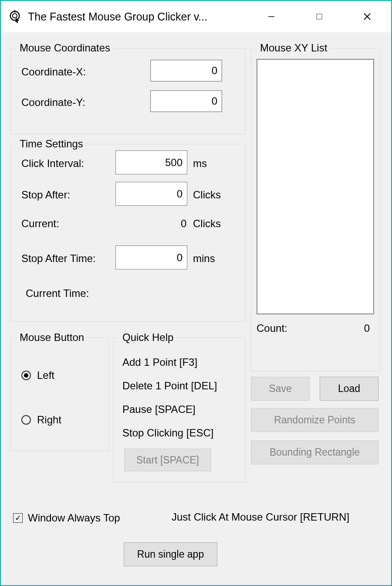 The image size is (392, 586). What do you see at coordinates (152, 162) in the screenshot?
I see `click-interval-input` at bounding box center [152, 162].